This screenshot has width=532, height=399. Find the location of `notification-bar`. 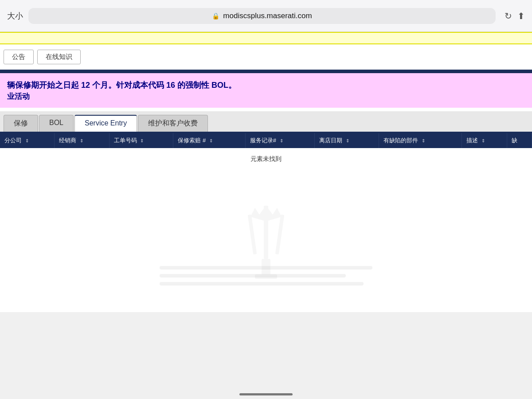

notification-bar is located at coordinates (266, 38).